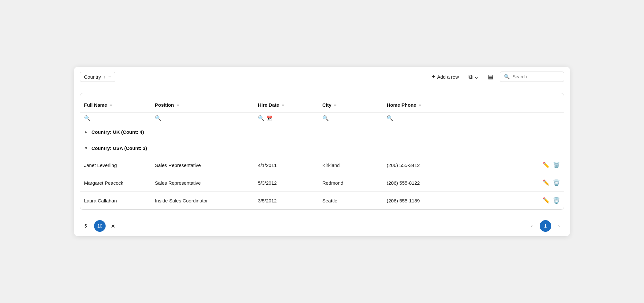 The image size is (644, 303). I want to click on chevron-down-icon: ⌄, so click(477, 77).